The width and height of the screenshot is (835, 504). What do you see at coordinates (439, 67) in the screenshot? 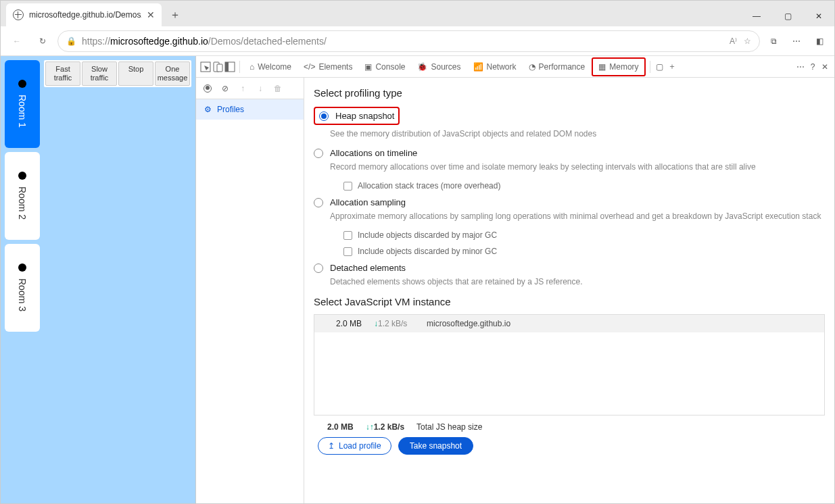
I see `tab-sources: 🐞Sources` at bounding box center [439, 67].